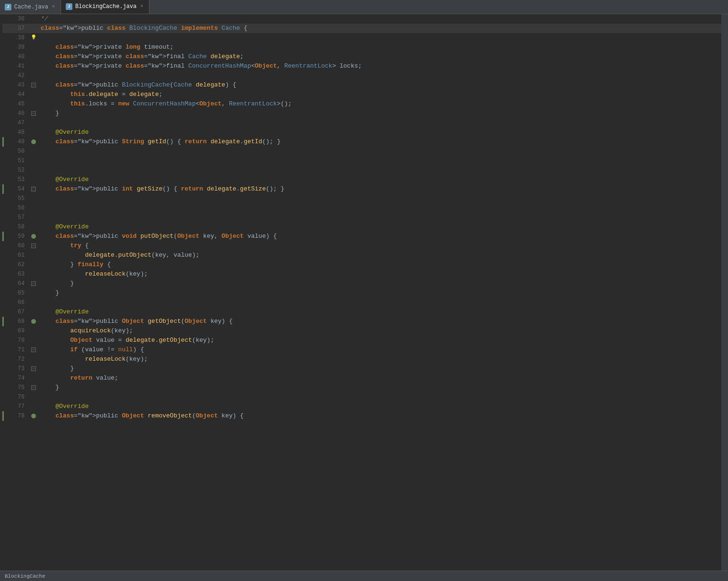 The height and width of the screenshot is (581, 728). Describe the element at coordinates (34, 38) in the screenshot. I see `bulb-icon: 💡` at that location.